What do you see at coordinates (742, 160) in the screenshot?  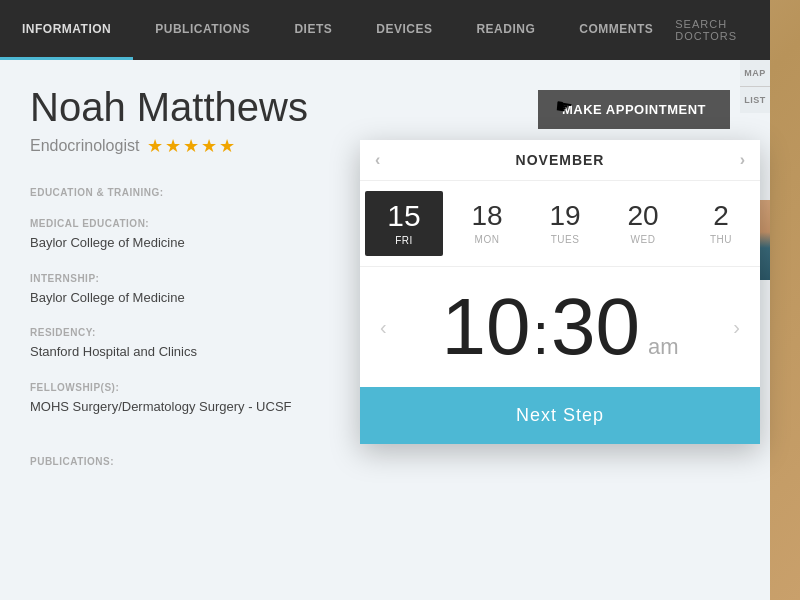 I see `calendar-next-arrow: ›` at bounding box center [742, 160].